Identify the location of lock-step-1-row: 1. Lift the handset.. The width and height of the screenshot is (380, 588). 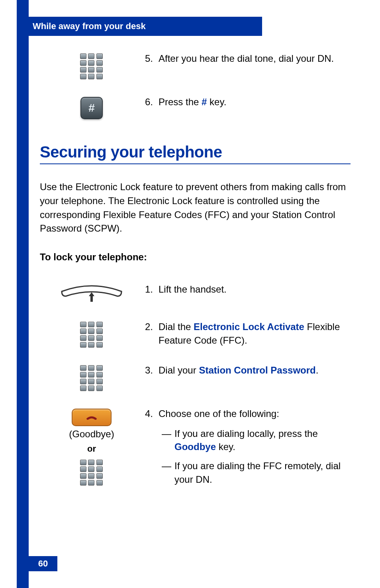
(195, 293).